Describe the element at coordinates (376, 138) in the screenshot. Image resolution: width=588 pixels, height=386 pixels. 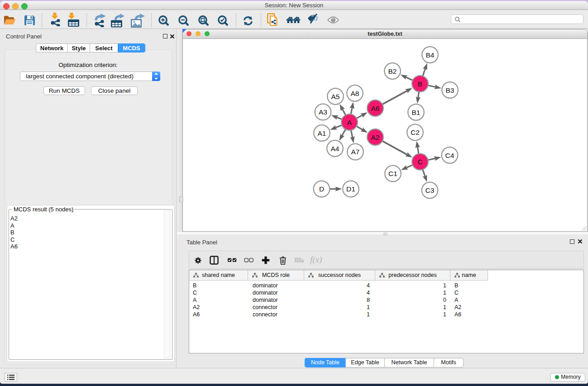
I see `svg-text: A2` at that location.